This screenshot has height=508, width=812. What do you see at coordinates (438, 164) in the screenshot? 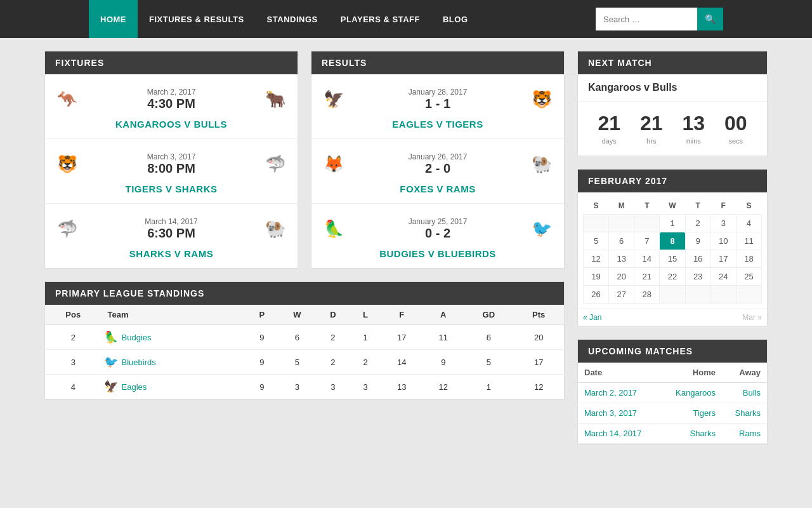
I see `match-teams-row: 🦊 January 26, 2017 2 - 0 🐏` at bounding box center [438, 164].